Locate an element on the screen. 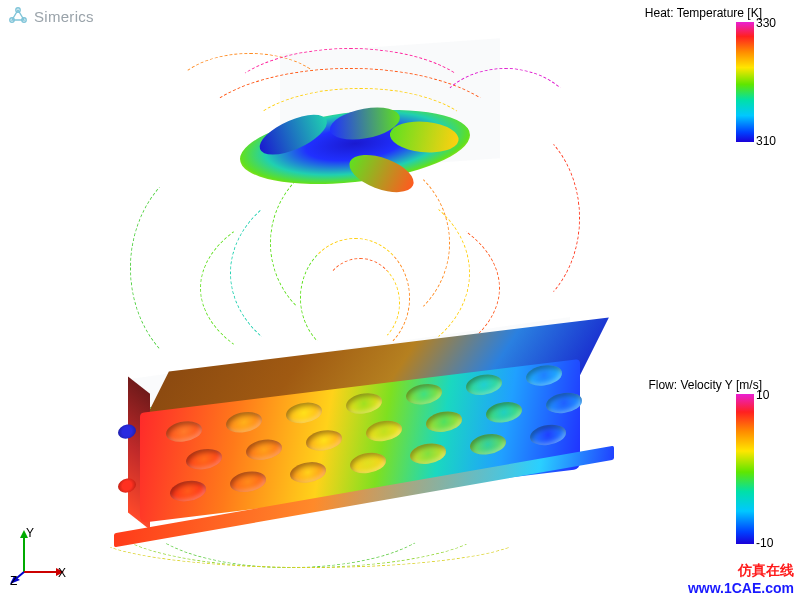 The height and width of the screenshot is (600, 800). watermark: 仿真在线 www.1CAE.com is located at coordinates (741, 579).